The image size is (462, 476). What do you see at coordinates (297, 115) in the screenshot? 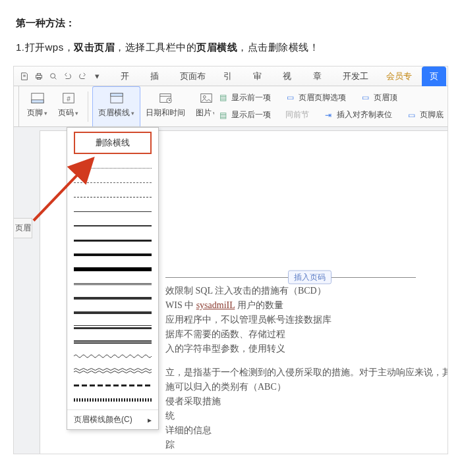
I see `ribbon-mini-label: 同前节` at bounding box center [297, 115].